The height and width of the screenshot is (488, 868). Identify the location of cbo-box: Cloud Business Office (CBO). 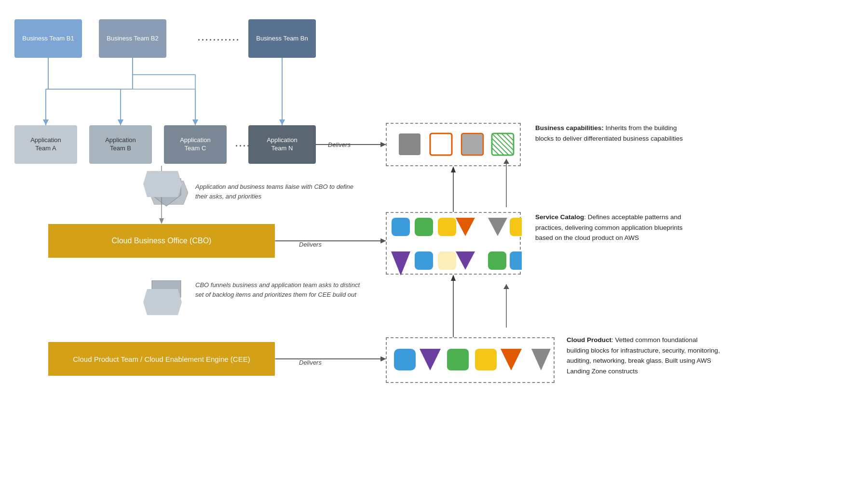
(162, 241).